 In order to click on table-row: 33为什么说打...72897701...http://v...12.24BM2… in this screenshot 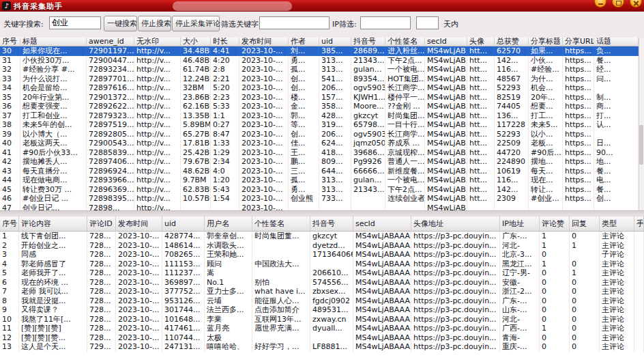, I will do `click(319, 79)`.